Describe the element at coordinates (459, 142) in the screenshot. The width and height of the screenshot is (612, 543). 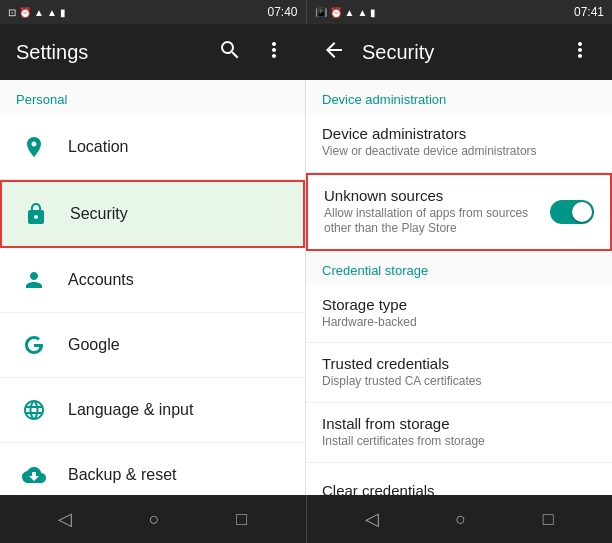
I see `device-admins-text: Device administrators View or deactivate…` at that location.